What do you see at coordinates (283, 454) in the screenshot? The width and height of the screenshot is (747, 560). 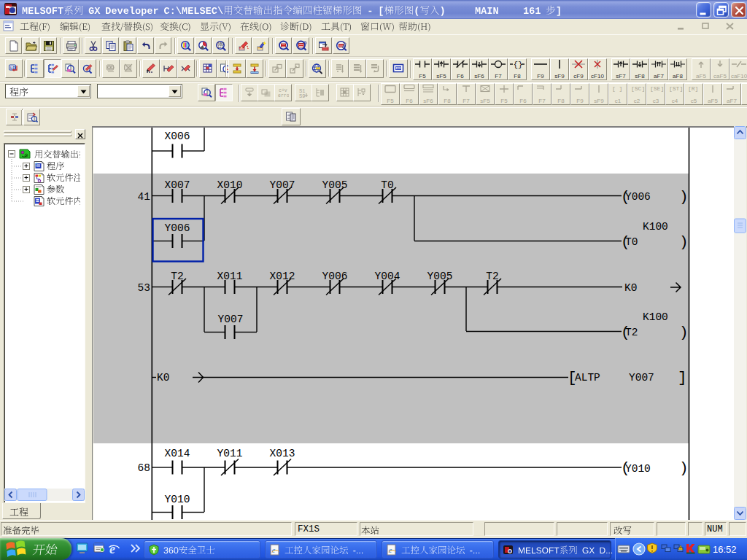 I see `svg-text: X013` at bounding box center [283, 454].